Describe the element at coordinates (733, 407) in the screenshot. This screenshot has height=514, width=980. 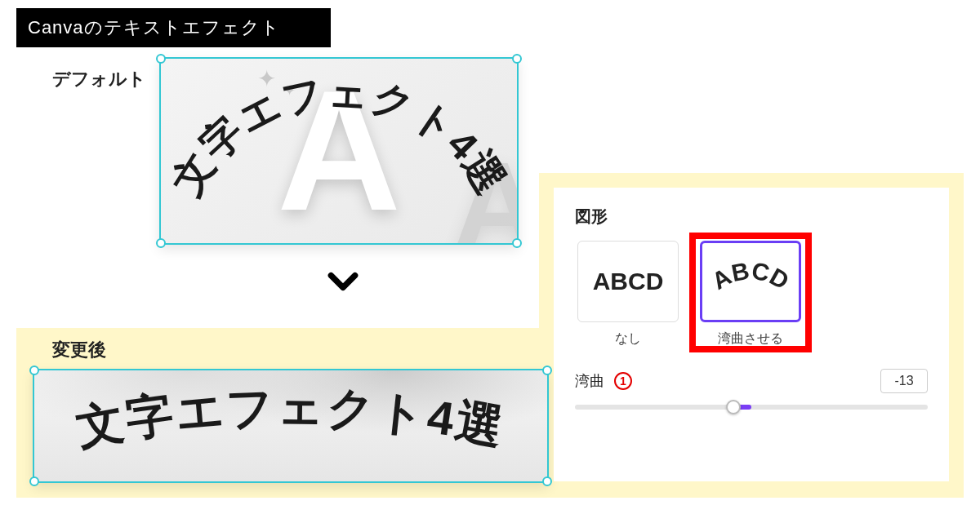
I see `slider-knob` at that location.